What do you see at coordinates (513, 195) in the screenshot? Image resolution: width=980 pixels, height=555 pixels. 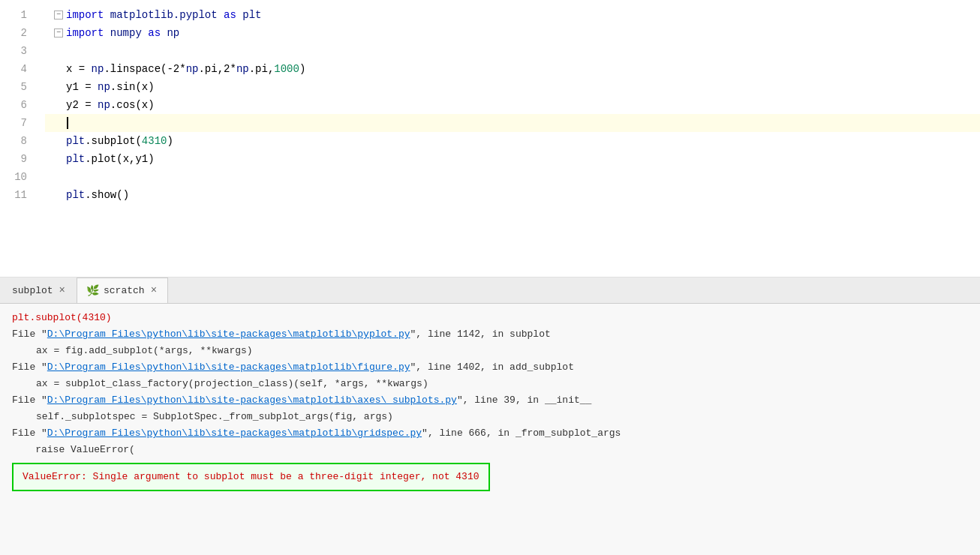 I see `code-line-11: plt.show()` at bounding box center [513, 195].